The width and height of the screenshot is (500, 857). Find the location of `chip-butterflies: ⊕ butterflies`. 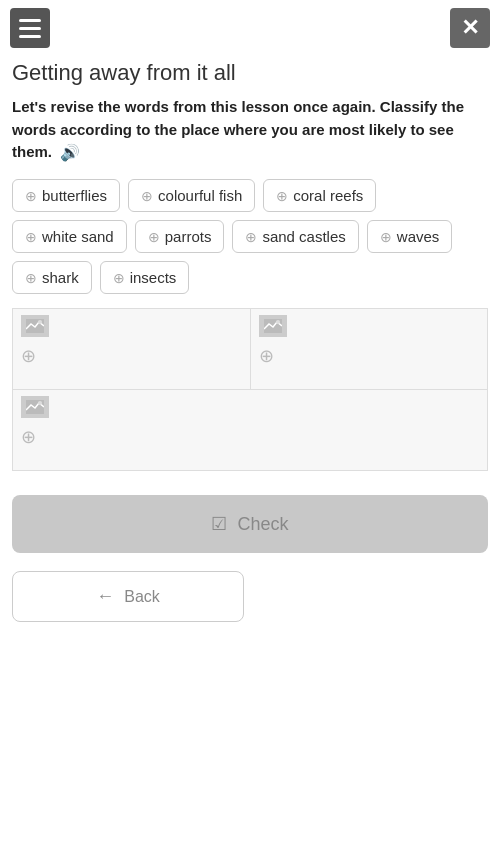

chip-butterflies: ⊕ butterflies is located at coordinates (66, 196).